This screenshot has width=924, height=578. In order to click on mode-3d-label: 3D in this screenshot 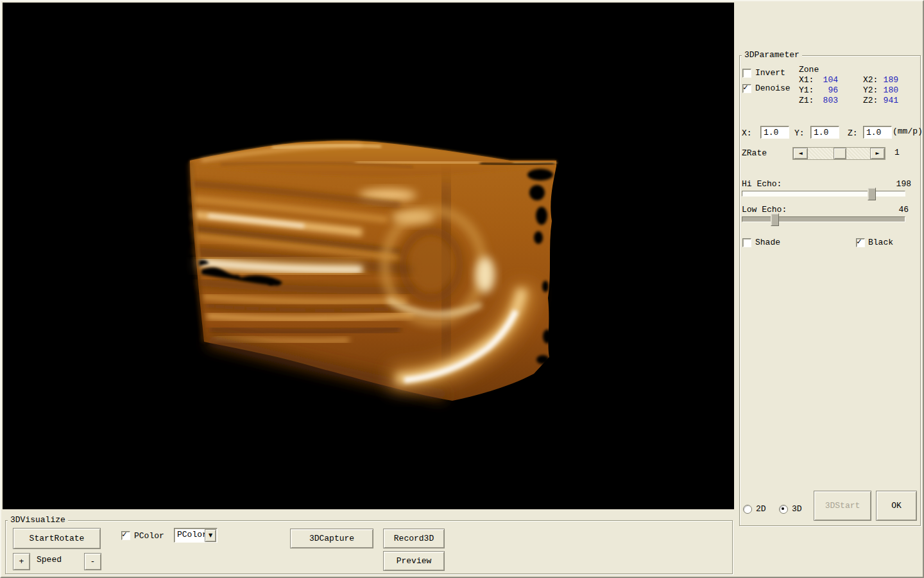, I will do `click(797, 509)`.